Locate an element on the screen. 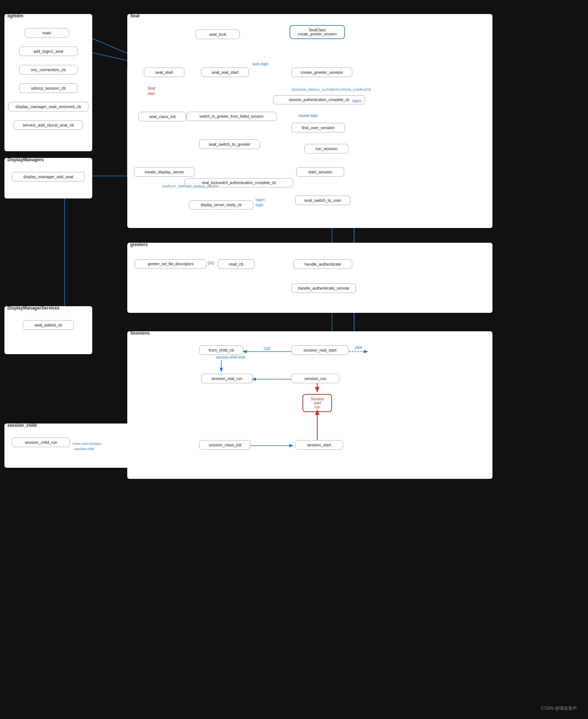 This screenshot has width=588, height=719. panel-display-manager-services: DisplayManagerServices seat_added_cb is located at coordinates (48, 330).